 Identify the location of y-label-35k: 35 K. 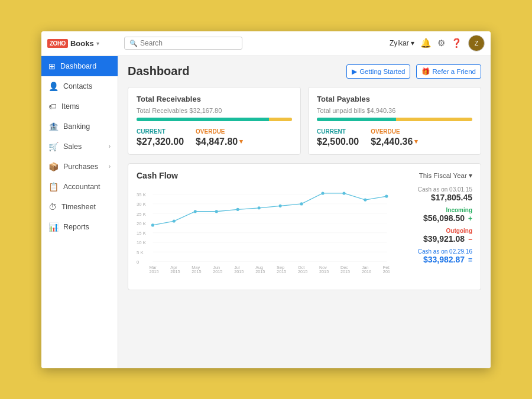
(142, 195).